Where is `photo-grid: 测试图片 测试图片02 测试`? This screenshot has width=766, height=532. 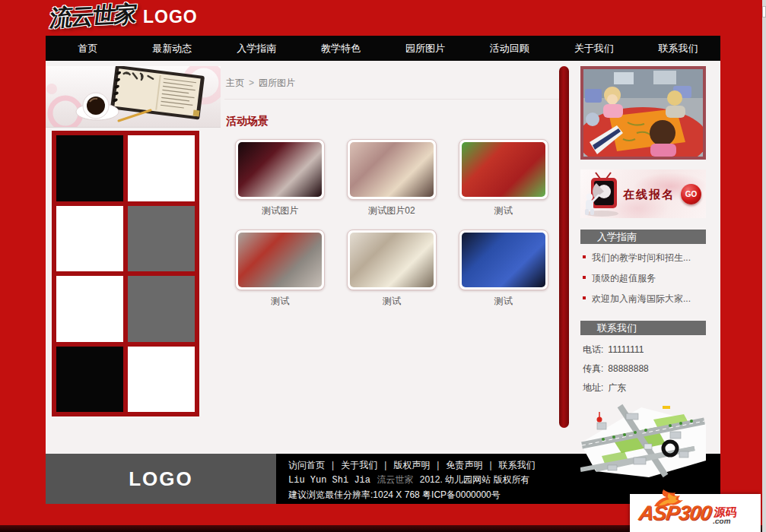
photo-grid: 测试图片 测试图片02 测试 is located at coordinates (392, 223).